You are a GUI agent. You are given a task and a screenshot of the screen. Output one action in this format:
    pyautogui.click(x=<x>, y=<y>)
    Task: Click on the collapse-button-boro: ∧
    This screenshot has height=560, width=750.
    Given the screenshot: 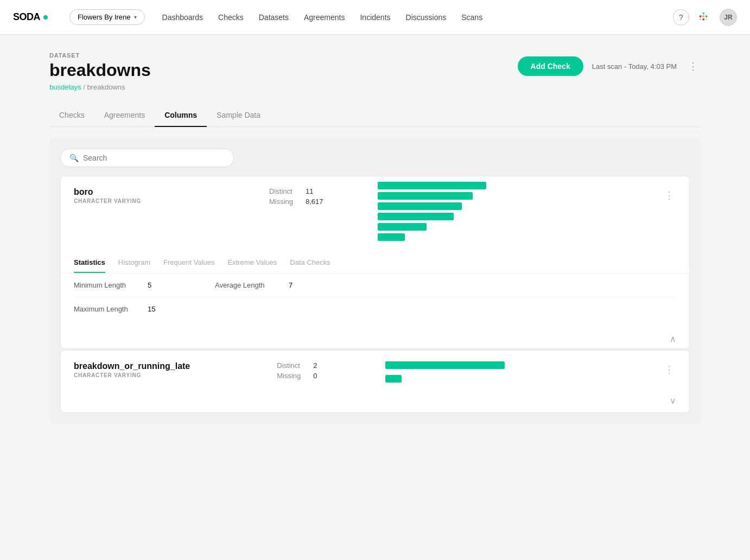 What is the action you would take?
    pyautogui.click(x=375, y=339)
    